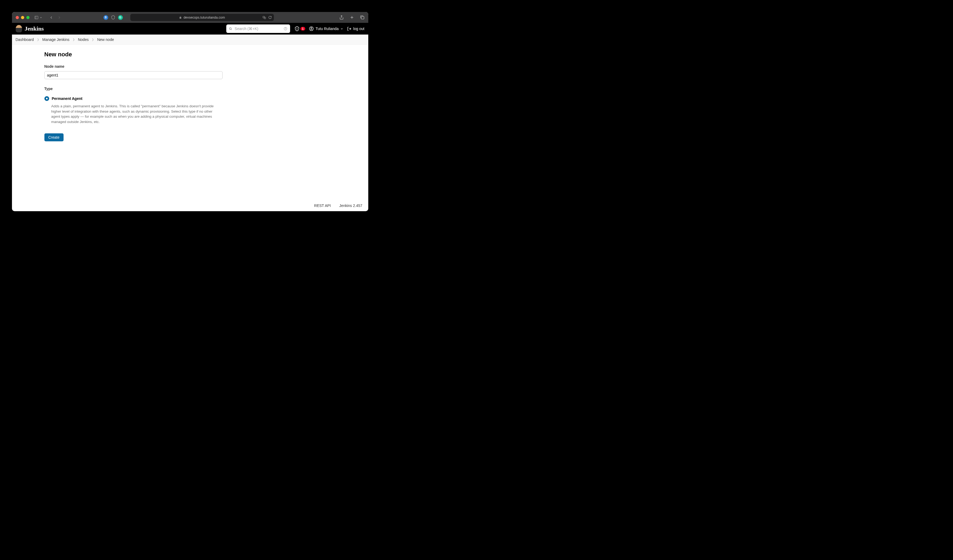 This screenshot has width=953, height=560. What do you see at coordinates (106, 39) in the screenshot?
I see `breadcrumb-current: New node` at bounding box center [106, 39].